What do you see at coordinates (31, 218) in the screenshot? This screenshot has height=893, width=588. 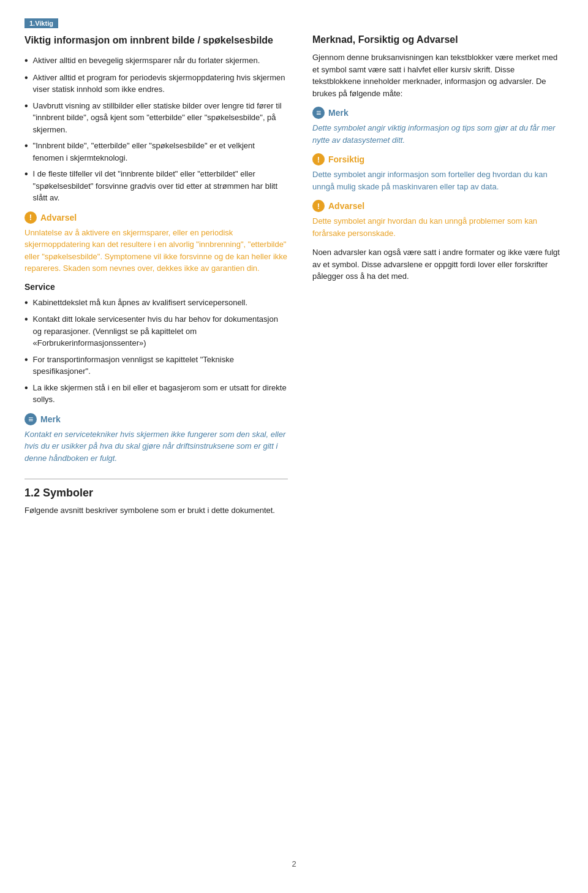 I see `warning-icon: !` at bounding box center [31, 218].